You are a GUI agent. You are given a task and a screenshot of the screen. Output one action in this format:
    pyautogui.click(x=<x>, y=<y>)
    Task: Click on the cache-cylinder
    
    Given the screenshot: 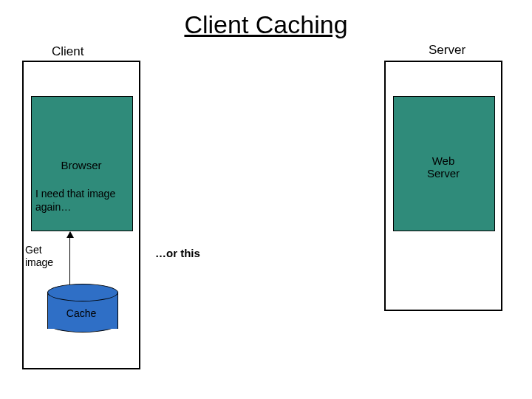 What is the action you would take?
    pyautogui.click(x=82, y=307)
    